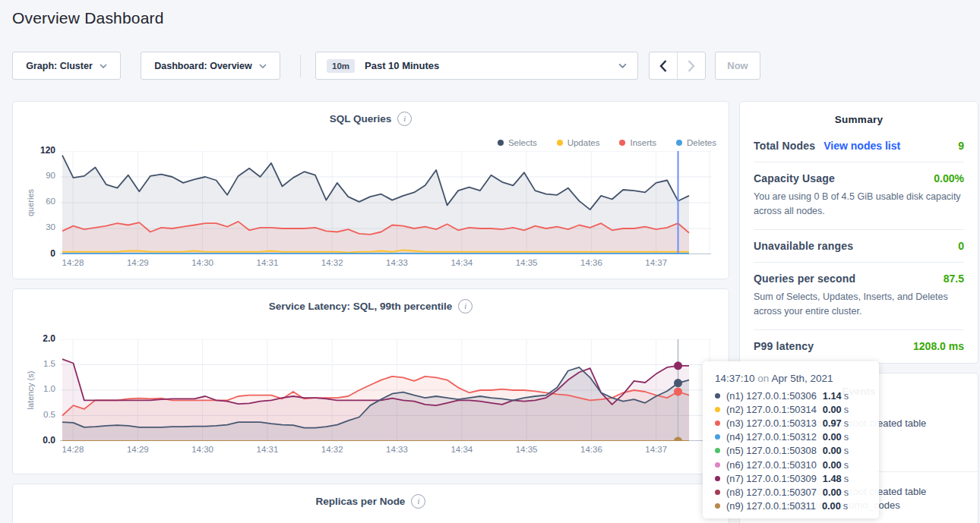 The width and height of the screenshot is (980, 523). Describe the element at coordinates (663, 65) in the screenshot. I see `time-prev-button` at that location.